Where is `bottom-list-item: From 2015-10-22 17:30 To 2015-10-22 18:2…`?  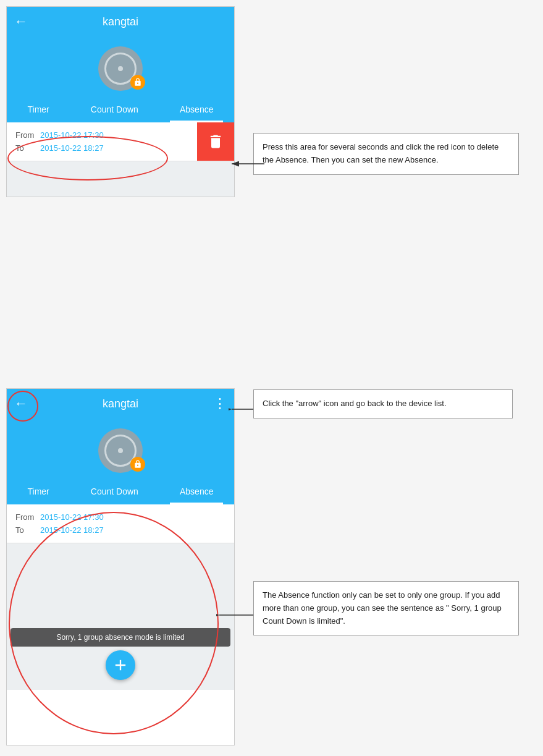 bottom-list-item: From 2015-10-22 17:30 To 2015-10-22 18:2… is located at coordinates (120, 524).